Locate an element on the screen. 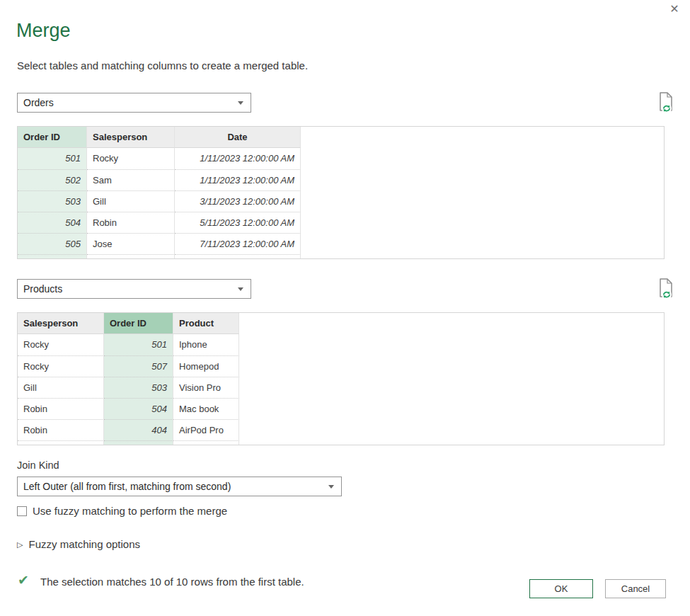 This screenshot has width=690, height=616. join-kind-select-value: Left Outer (all from first, matching fro… is located at coordinates (127, 486).